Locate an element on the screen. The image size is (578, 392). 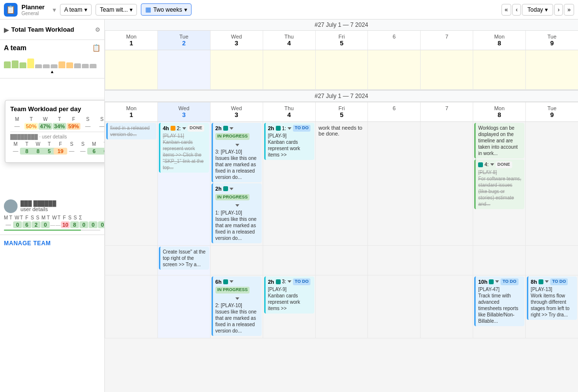
priority-teal2 is located at coordinates (278, 128).